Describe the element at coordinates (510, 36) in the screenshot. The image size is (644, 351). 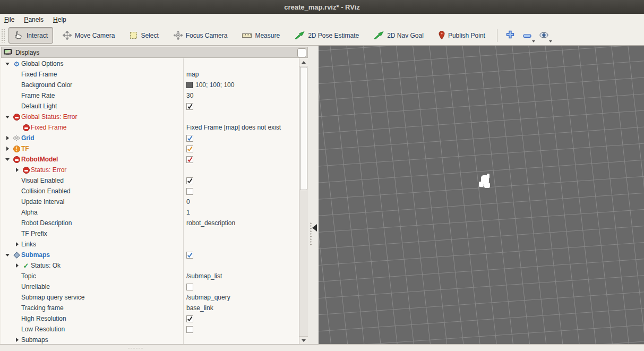
I see `add-tool-button` at that location.